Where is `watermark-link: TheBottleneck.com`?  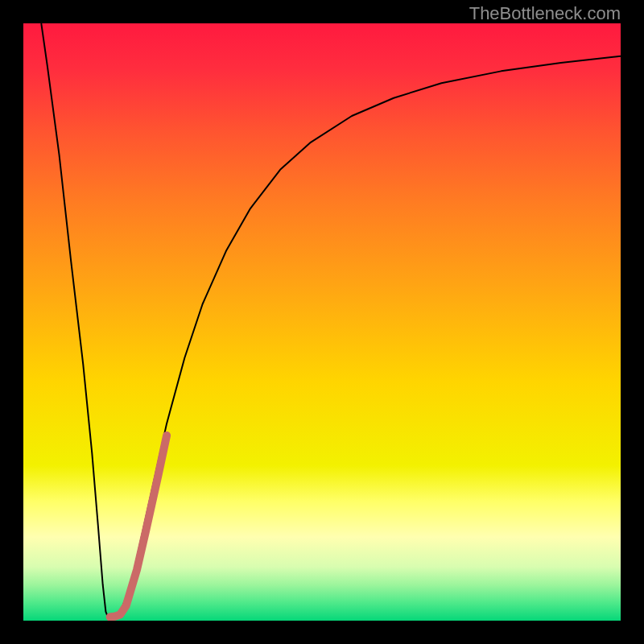 watermark-link: TheBottleneck.com is located at coordinates (545, 14).